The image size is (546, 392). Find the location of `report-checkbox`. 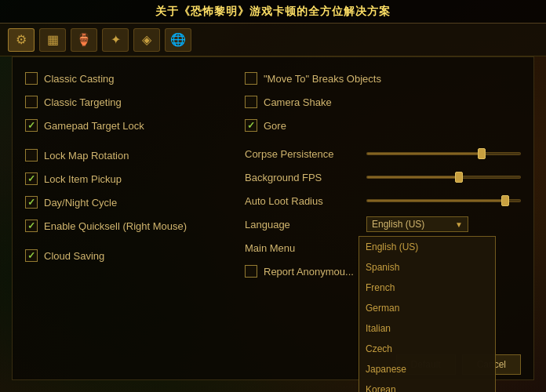

report-checkbox is located at coordinates (251, 271).